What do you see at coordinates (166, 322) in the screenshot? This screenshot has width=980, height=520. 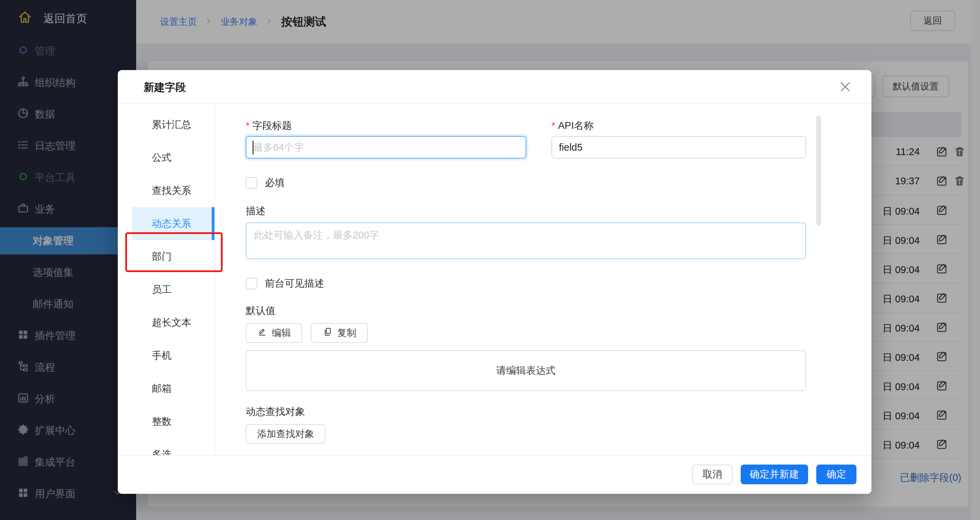 I see `field-type-item: 超长文本` at bounding box center [166, 322].